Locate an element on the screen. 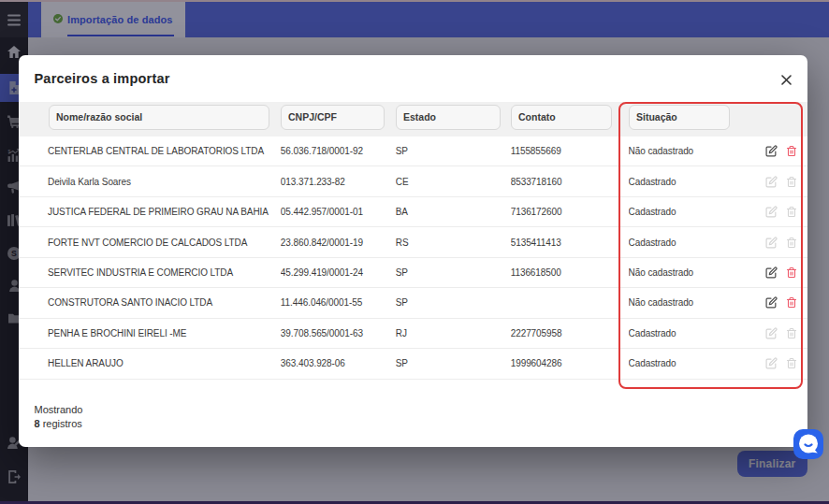 This screenshot has width=829, height=504. records-count: Mostrando 8 registros is located at coordinates (59, 417).